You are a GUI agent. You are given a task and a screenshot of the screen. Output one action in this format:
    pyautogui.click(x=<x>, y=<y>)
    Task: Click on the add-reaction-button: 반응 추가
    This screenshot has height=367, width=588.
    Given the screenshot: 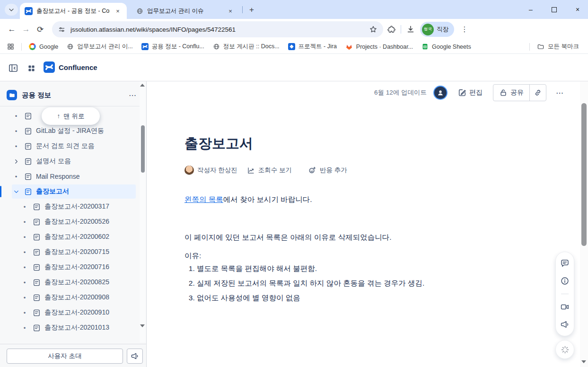 What is the action you would take?
    pyautogui.click(x=327, y=170)
    